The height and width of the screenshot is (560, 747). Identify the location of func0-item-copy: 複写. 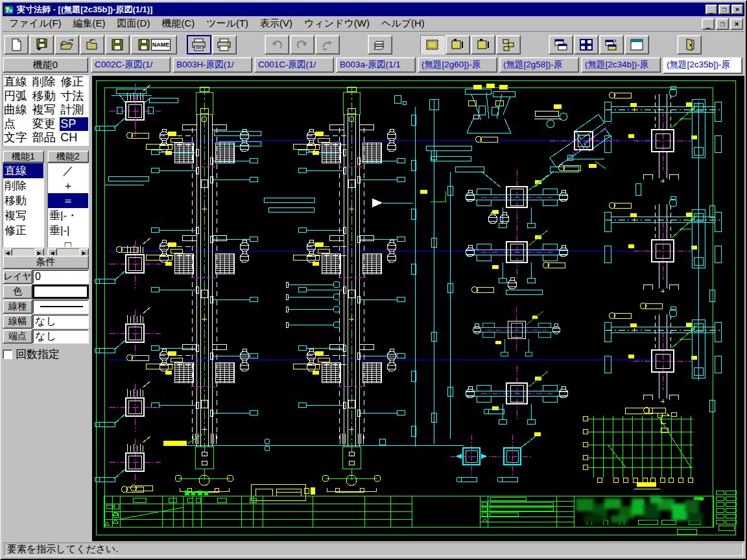
(46, 110).